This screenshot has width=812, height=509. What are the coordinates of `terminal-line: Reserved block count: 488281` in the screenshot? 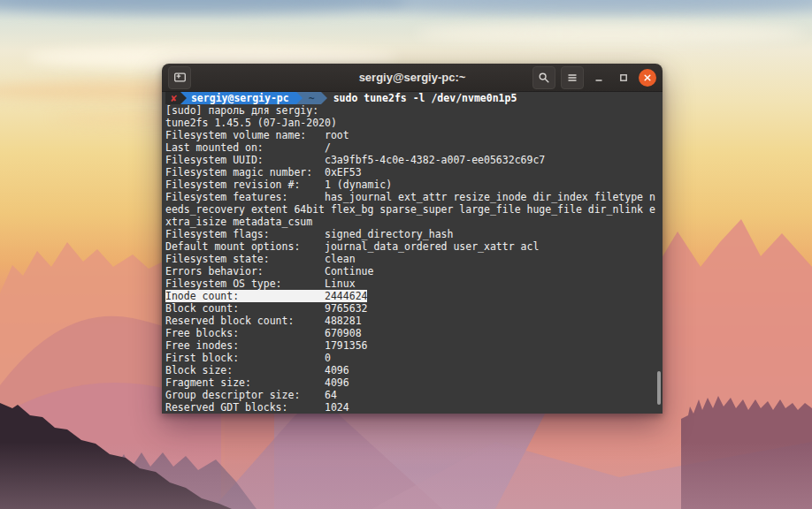 It's located at (414, 321).